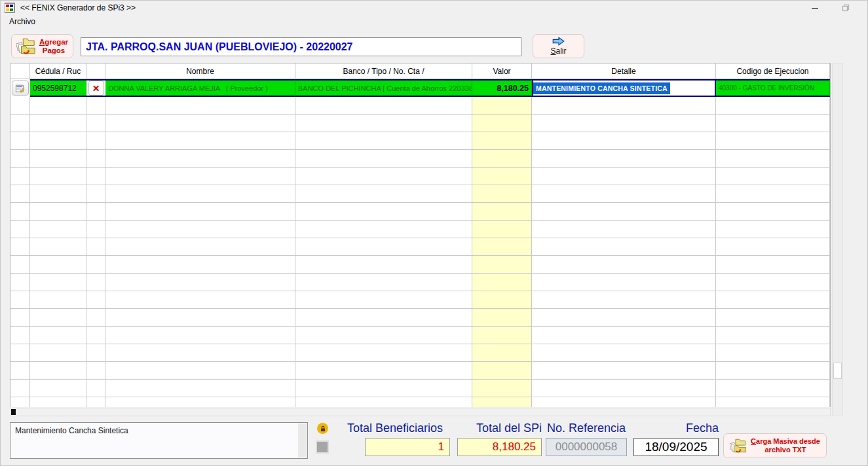 The image size is (868, 466). Describe the element at coordinates (837, 370) in the screenshot. I see `vertical-scrollbar-thumb` at that location.